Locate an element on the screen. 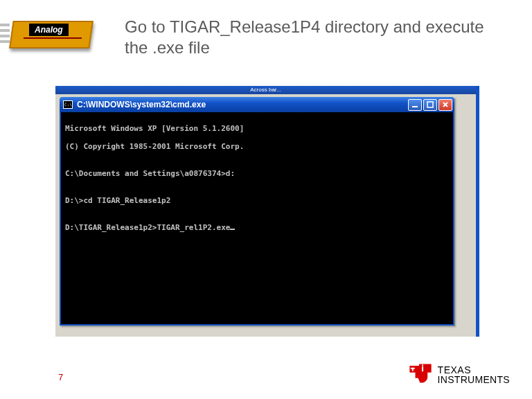  texas-instruments-logo: TEXAS INSTRUMENTS is located at coordinates (459, 375).